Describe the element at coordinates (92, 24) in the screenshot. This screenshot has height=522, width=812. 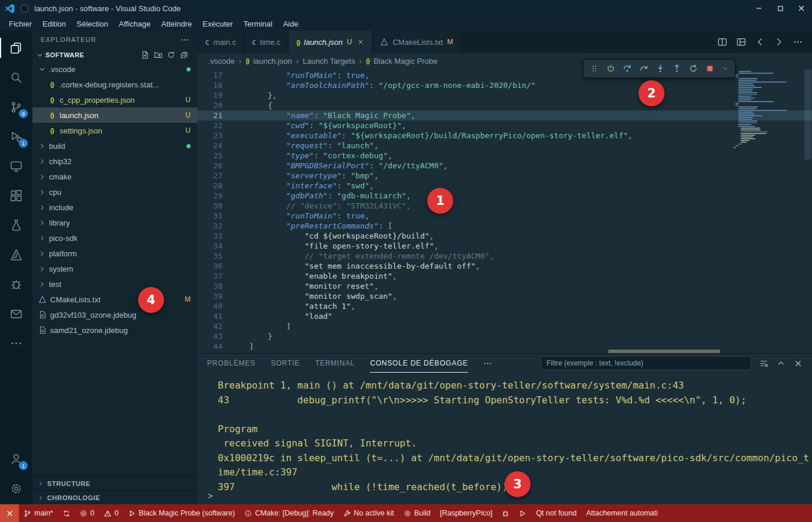
I see `menu-item-sélection: Sélection` at that location.